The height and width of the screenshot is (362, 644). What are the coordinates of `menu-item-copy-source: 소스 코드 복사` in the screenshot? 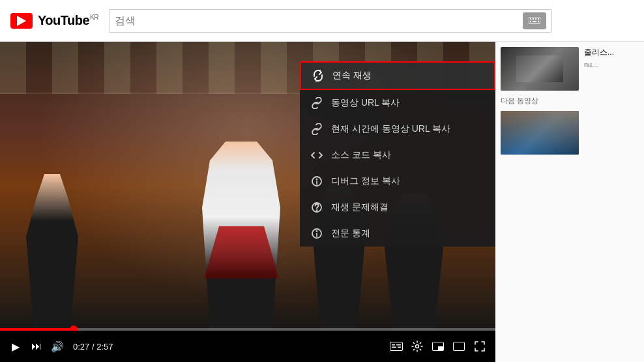 It's located at (398, 155).